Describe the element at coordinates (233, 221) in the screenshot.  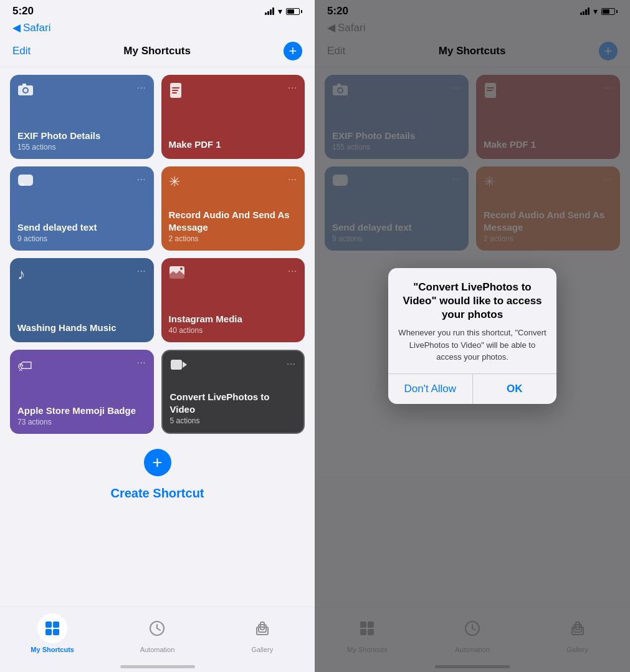
I see `card-title-audio: Record Audio And Send As Message` at that location.